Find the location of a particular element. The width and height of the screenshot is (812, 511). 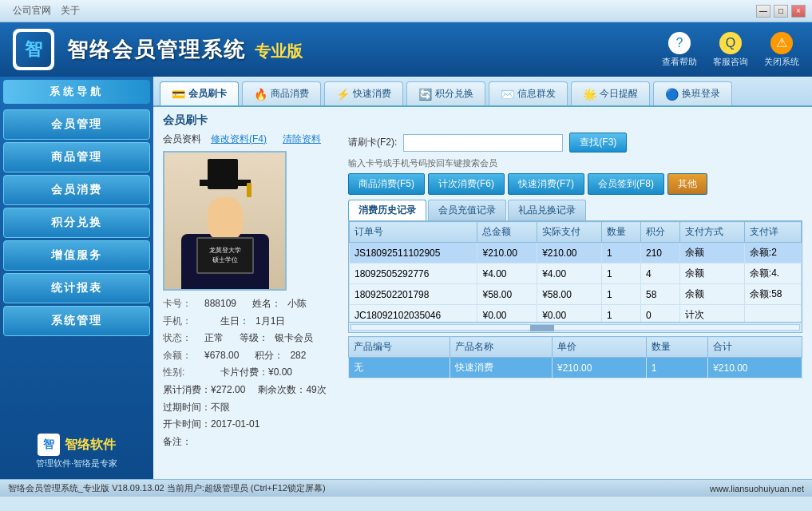

detail-row-gender: 性别: 卡片付费：¥0.00 is located at coordinates (251, 373).